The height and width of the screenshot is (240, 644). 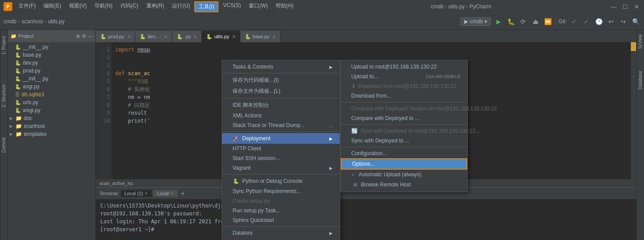 What do you see at coordinates (36, 47) in the screenshot?
I see `tree-item-label: __init__.py` at bounding box center [36, 47].